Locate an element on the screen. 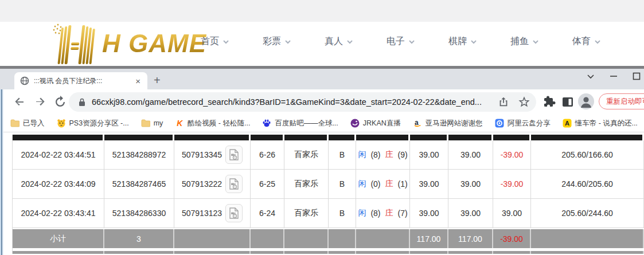 The height and width of the screenshot is (255, 644). bookmark-baidu-tieba: 百度贴吧——全球... is located at coordinates (300, 124).